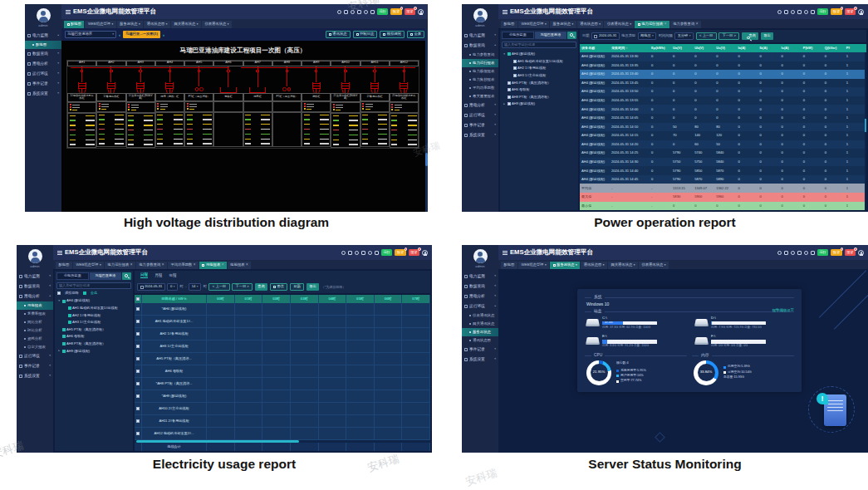  I want to click on prev-diagram-arrow: ‹, so click(120, 35).